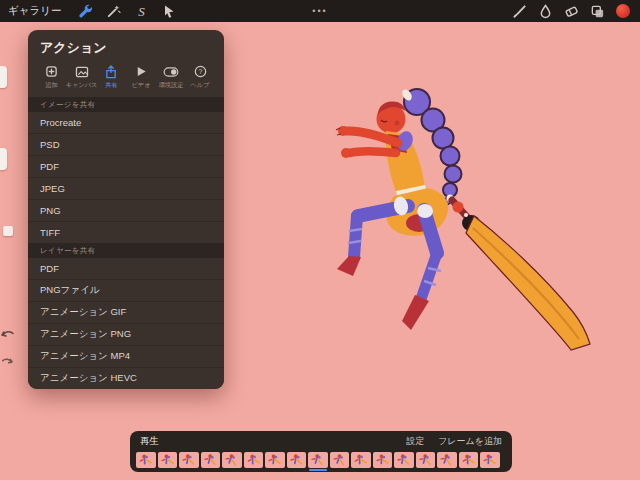 This screenshot has width=640, height=480. I want to click on layer-share-list: PDFPNGファイルアニメーション GIFアニメーション PNGアニメーション …, so click(126, 324).